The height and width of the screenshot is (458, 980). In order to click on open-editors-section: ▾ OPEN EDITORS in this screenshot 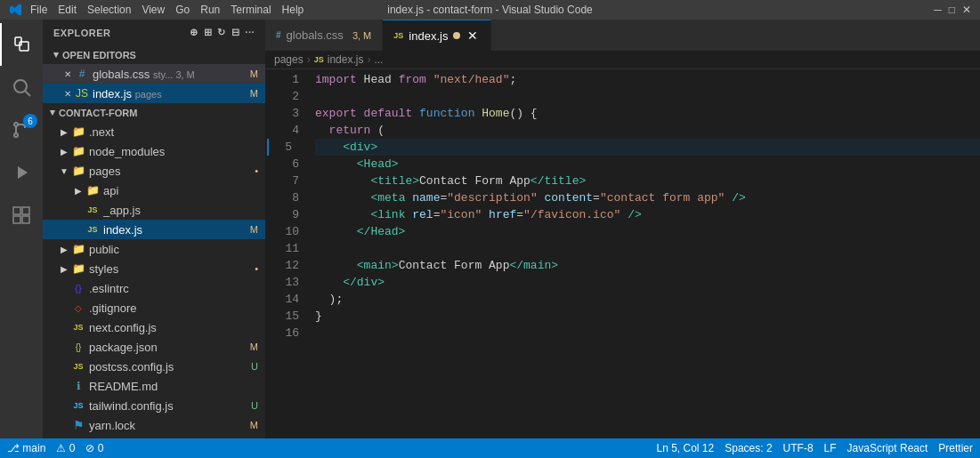, I will do `click(154, 55)`.